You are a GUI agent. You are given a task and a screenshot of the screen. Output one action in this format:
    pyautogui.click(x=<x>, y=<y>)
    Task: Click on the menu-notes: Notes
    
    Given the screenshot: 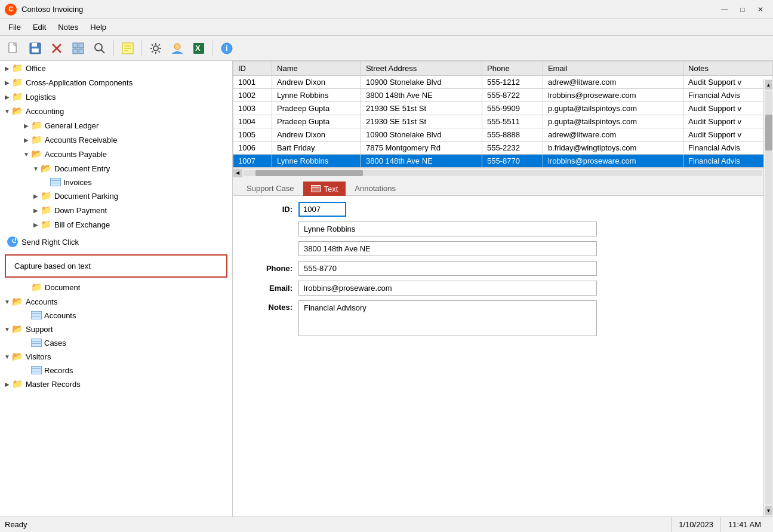 What is the action you would take?
    pyautogui.click(x=68, y=27)
    